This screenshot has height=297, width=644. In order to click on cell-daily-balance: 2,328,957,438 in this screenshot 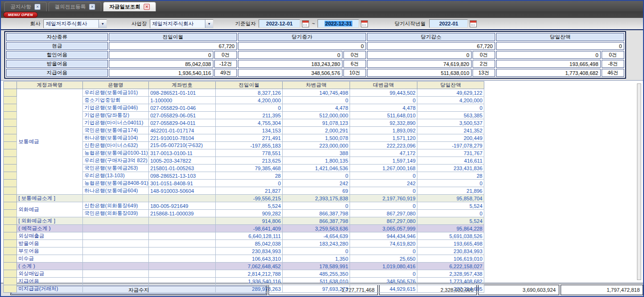, I will do `click(451, 274)`.